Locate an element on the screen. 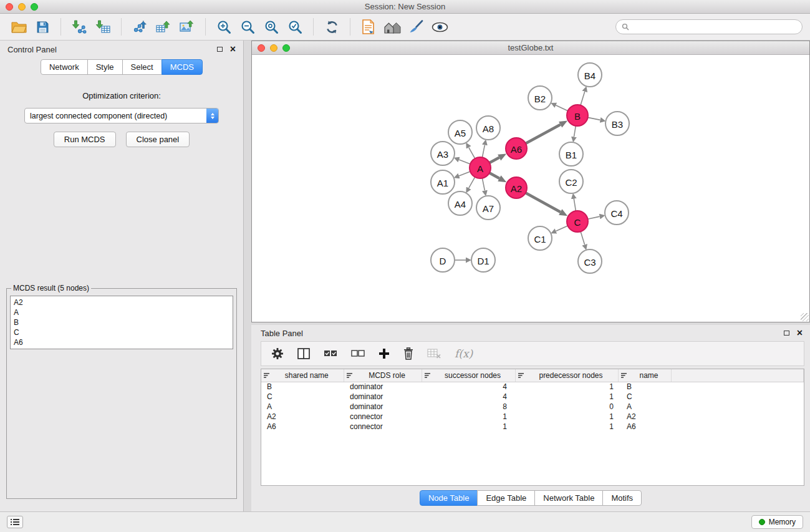 This screenshot has width=810, height=532. col-header-predecessor-nodes: predecessor nodes is located at coordinates (566, 375).